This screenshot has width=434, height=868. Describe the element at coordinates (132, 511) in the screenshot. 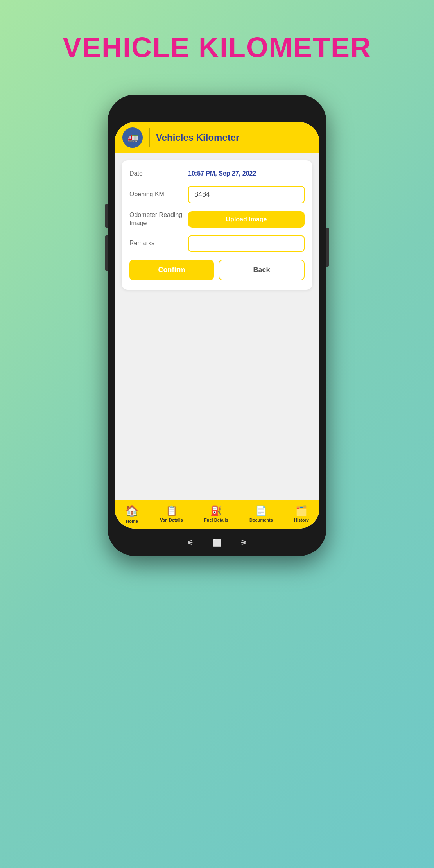

I see `home-icon: 🏠` at that location.